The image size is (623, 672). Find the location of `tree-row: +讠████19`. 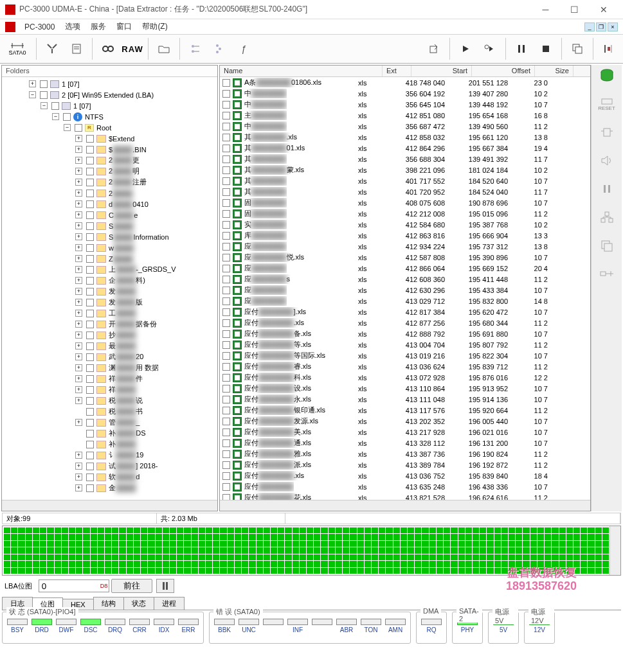

tree-row: +讠████19 is located at coordinates (109, 455).